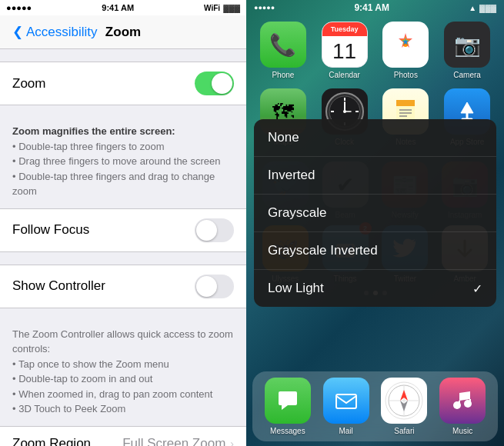 This screenshot has width=504, height=446. I want to click on mail-icon, so click(346, 401).